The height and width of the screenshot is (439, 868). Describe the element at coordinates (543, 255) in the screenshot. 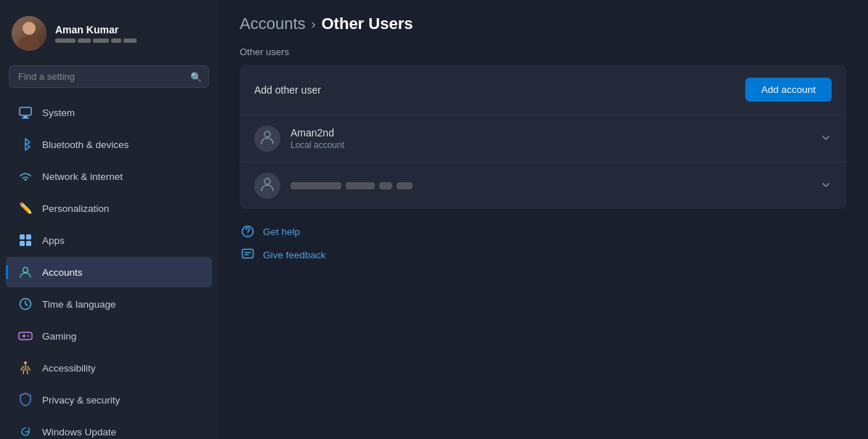

I see `give-feedback-link: Give feedback` at that location.